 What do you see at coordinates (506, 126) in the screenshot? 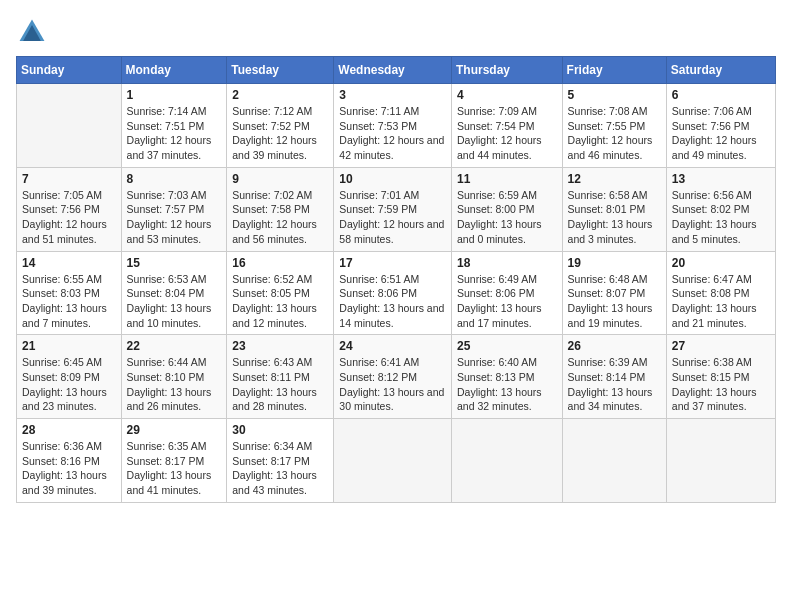
I see `calendar-cell: 4Sunrise: 7:09 AMSunset: 7:54 PMDaylight…` at bounding box center [506, 126].